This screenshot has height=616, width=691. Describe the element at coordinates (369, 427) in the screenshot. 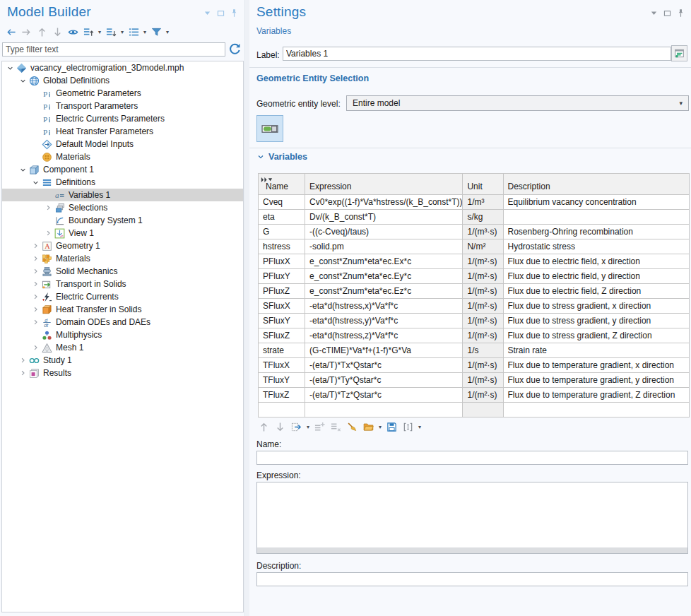

I see `load-file-icon` at that location.